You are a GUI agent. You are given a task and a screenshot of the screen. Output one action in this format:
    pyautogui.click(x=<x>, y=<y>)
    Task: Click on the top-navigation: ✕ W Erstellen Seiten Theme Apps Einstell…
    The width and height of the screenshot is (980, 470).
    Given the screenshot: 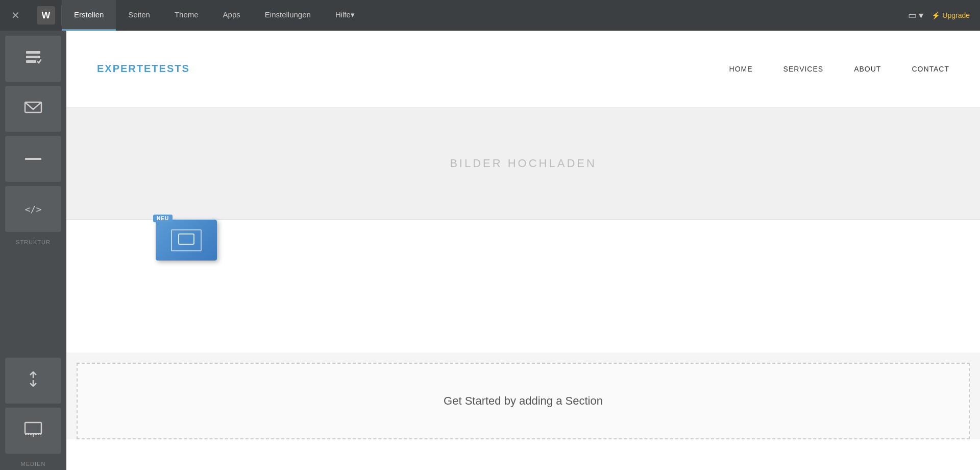 What is the action you would take?
    pyautogui.click(x=490, y=15)
    